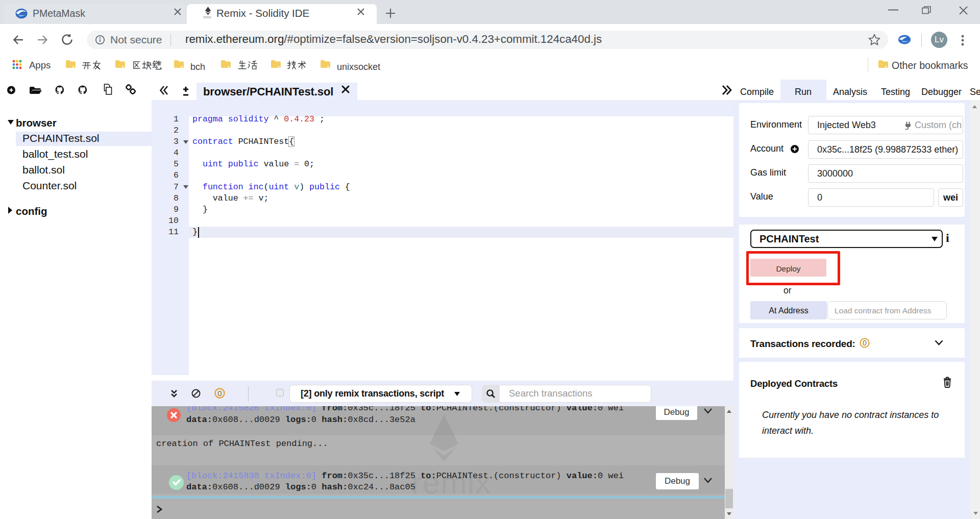 This screenshot has height=519, width=980. I want to click on svg-text: unixsocket, so click(358, 67).